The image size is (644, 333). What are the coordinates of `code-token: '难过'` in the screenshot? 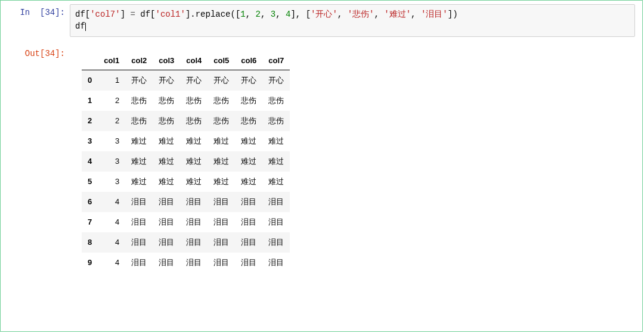 It's located at (397, 14).